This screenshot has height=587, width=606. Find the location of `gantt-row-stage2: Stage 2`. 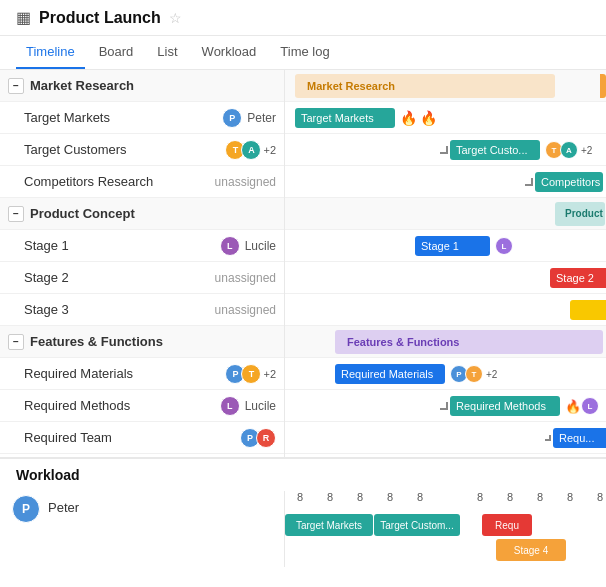

gantt-row-stage2: Stage 2 is located at coordinates (446, 278).